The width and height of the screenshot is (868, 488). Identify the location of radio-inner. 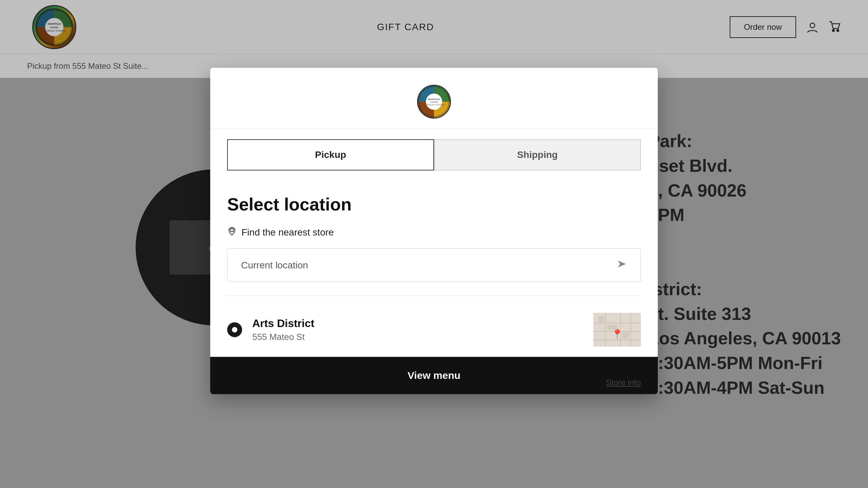
(235, 330).